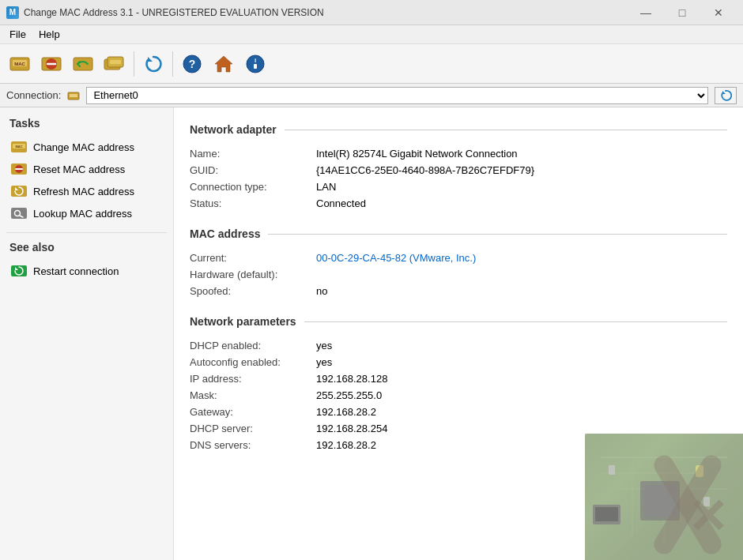 This screenshot has width=743, height=560. I want to click on restart-connection-task-icon, so click(19, 271).